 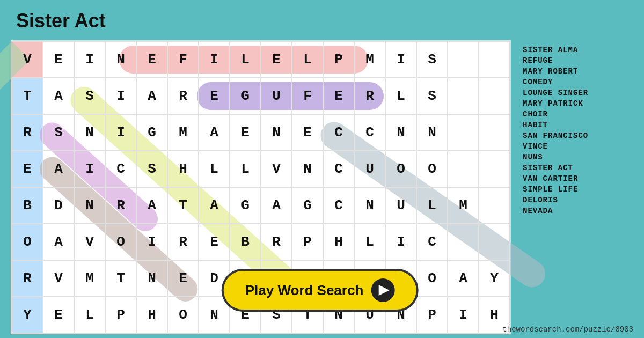 I want to click on word-item: NUNS, so click(x=558, y=157).